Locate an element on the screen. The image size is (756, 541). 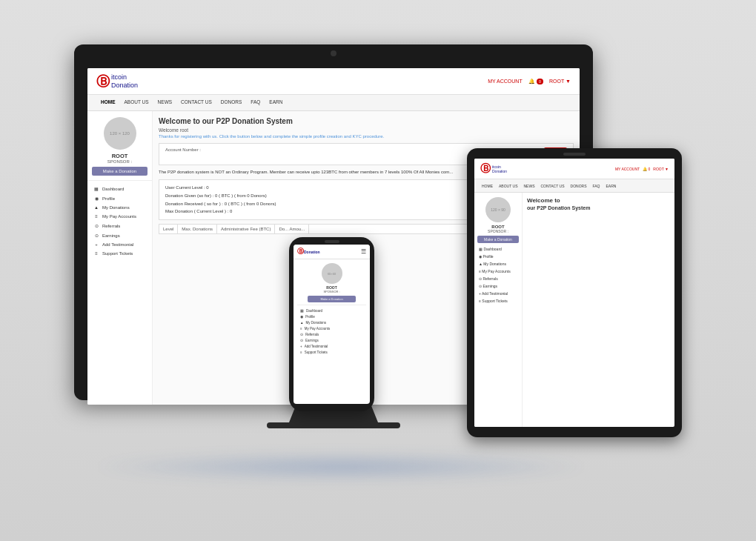
nav-item-about: ABOUT US is located at coordinates (136, 102).